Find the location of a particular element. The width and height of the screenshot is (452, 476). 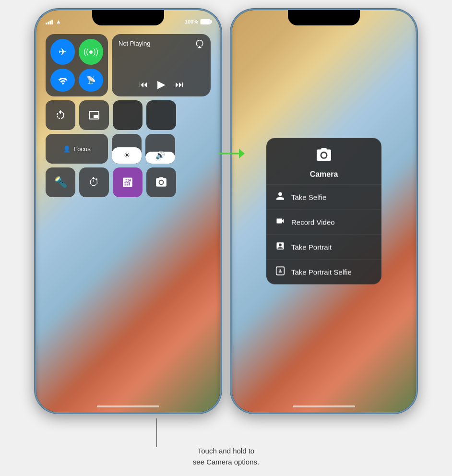

volume-slider: 🔊 is located at coordinates (160, 149).